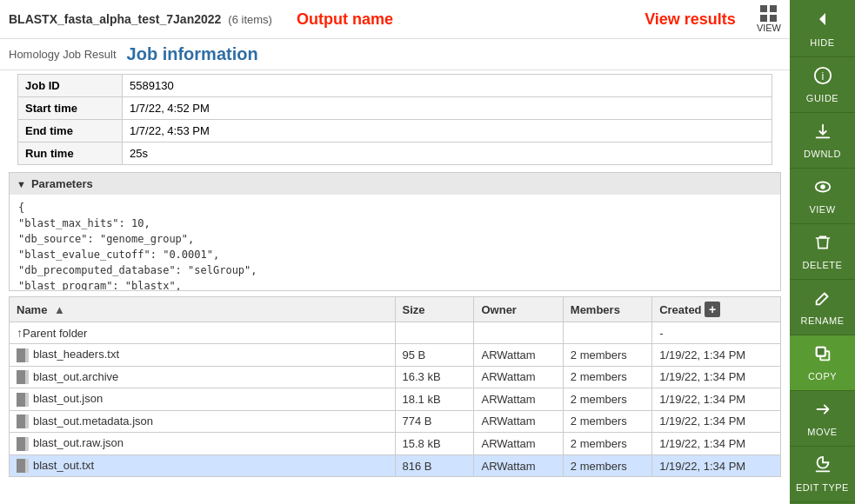 This screenshot has width=855, height=504. What do you see at coordinates (769, 14) in the screenshot?
I see `view-grid-icon` at bounding box center [769, 14].